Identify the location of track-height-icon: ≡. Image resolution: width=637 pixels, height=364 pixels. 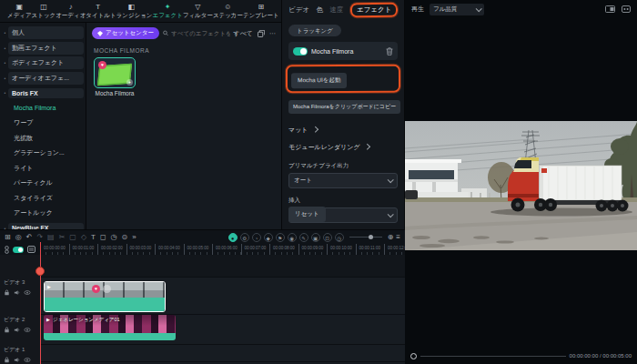
(399, 237).